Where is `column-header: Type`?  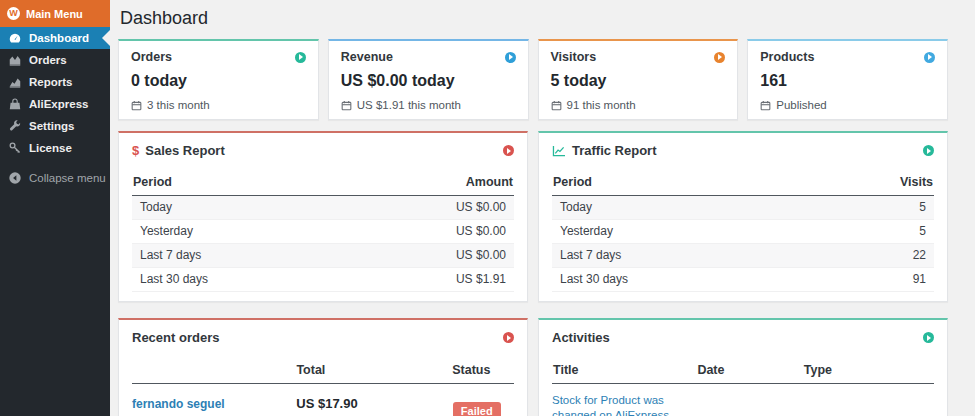
column-header: Type is located at coordinates (842, 370).